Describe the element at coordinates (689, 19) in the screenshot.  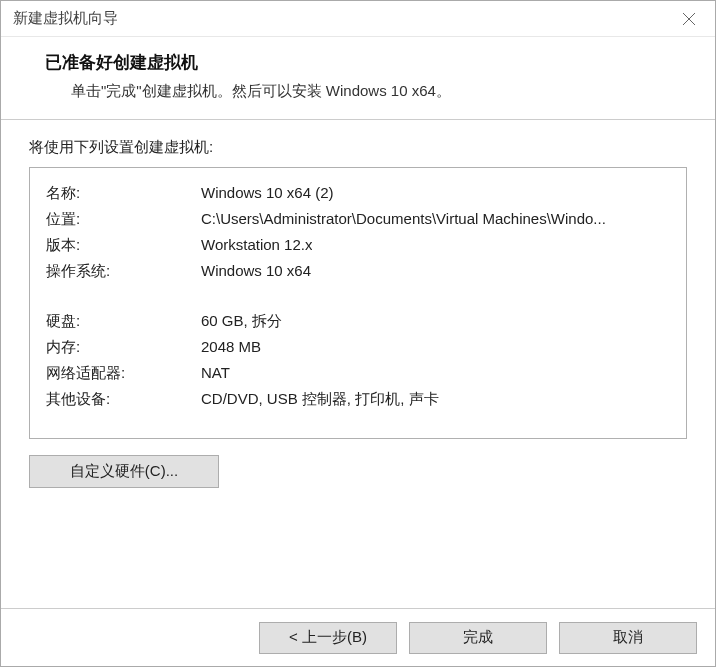
I see `close-icon` at that location.